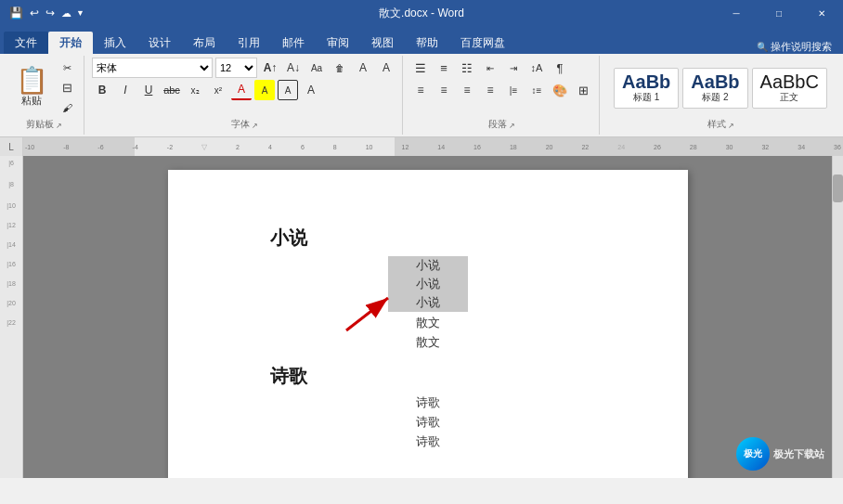 This screenshot has height=504, width=843. Describe the element at coordinates (428, 265) in the screenshot. I see `list-item-xs1: 小说` at that location.